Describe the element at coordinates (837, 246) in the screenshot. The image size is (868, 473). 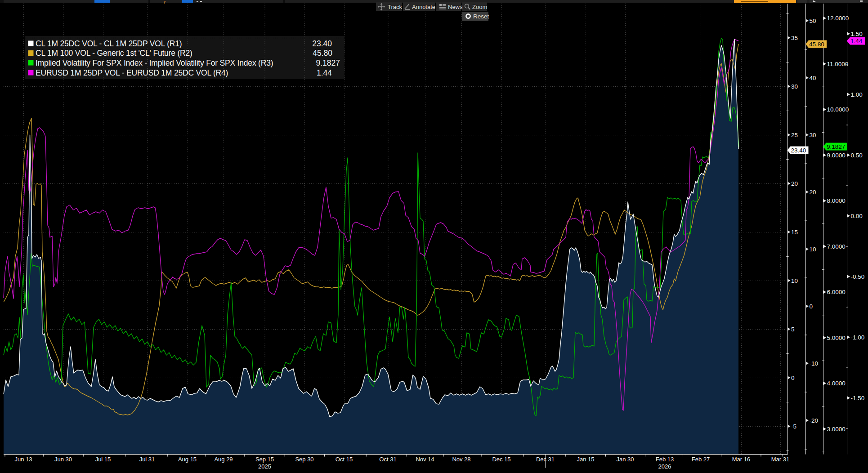
I see `svg-text: 7.0000` at that location.